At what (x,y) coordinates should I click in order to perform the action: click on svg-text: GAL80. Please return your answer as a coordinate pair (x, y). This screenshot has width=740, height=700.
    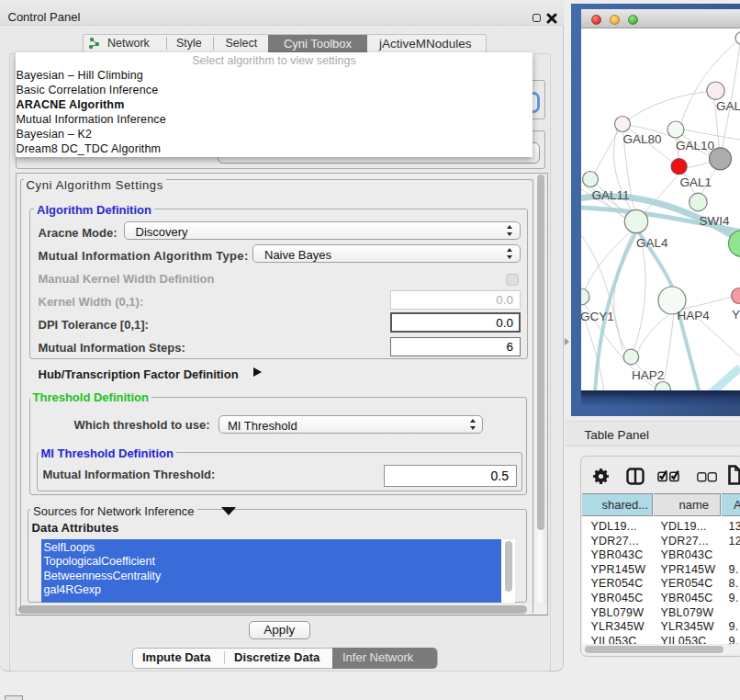
    Looking at the image, I should click on (643, 140).